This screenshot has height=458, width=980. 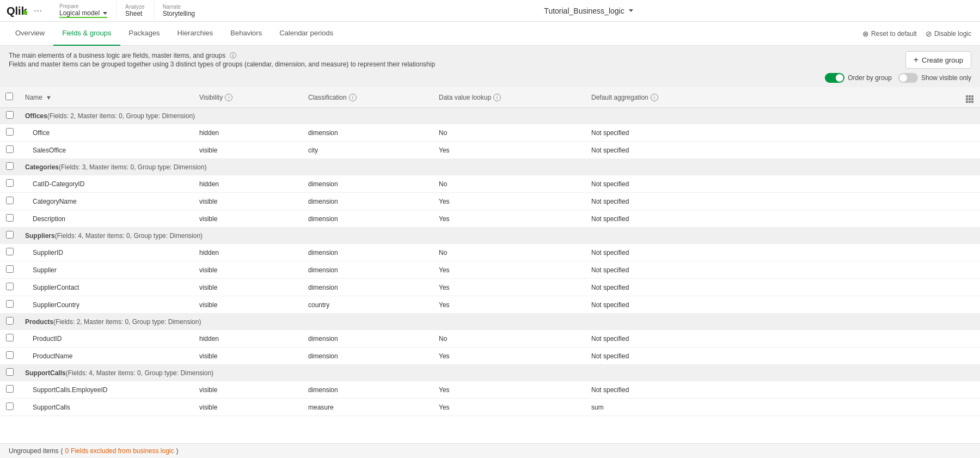 I want to click on group-row: Suppliers(Fields: 4, Master items: 0, Gr…, so click(x=490, y=236).